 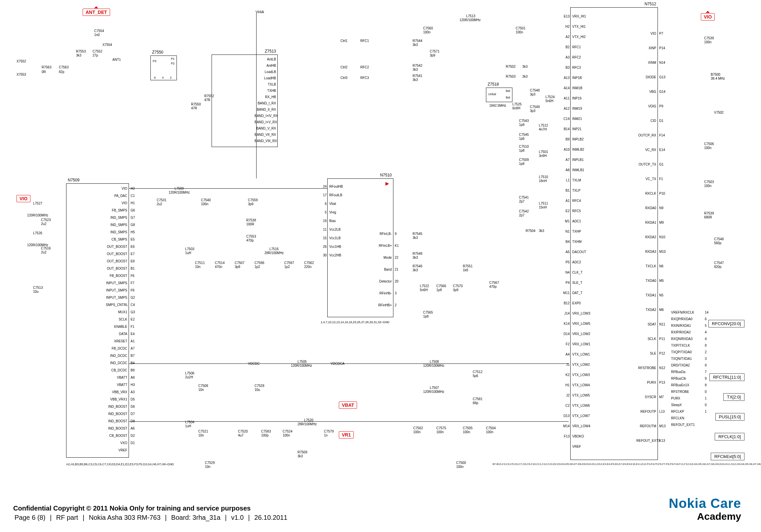 I want to click on footer-sep4: |, so click(x=225, y=517).